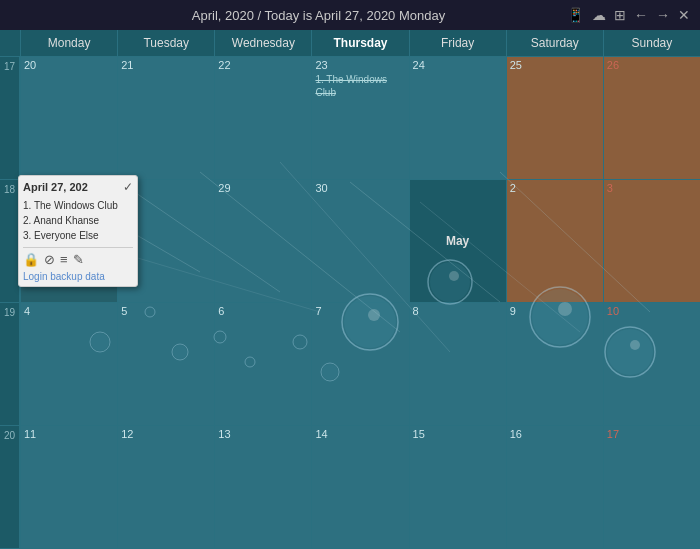  What do you see at coordinates (360, 188) in the screenshot?
I see `day-number: 30` at bounding box center [360, 188].